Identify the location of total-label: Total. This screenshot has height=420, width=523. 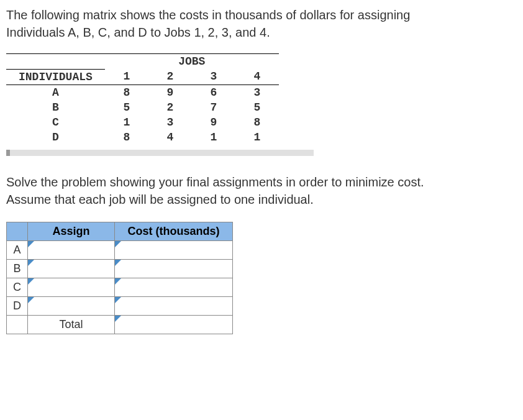
(71, 324).